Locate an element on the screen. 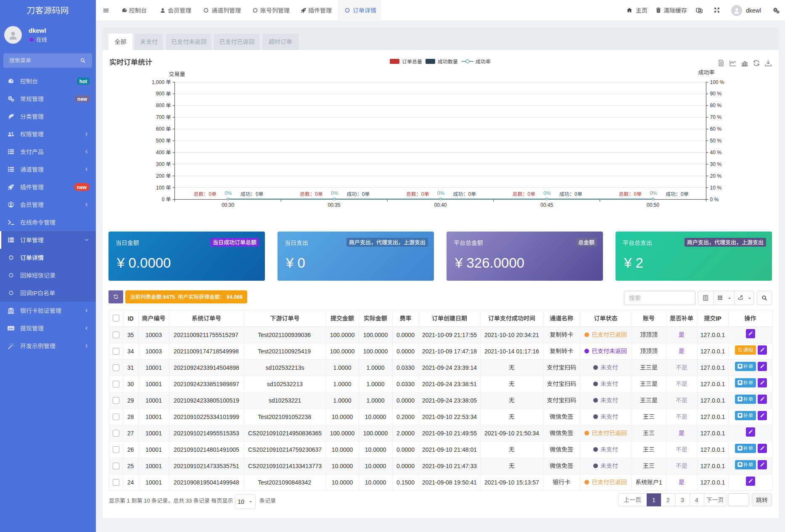 The width and height of the screenshot is (785, 532). svg-text: 28 is located at coordinates (131, 417).